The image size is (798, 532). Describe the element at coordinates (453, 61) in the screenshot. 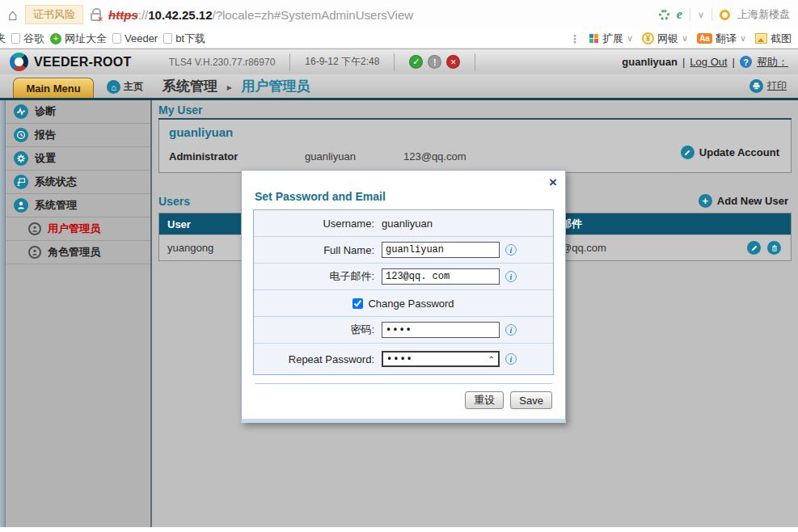

I see `status-error-icon` at that location.